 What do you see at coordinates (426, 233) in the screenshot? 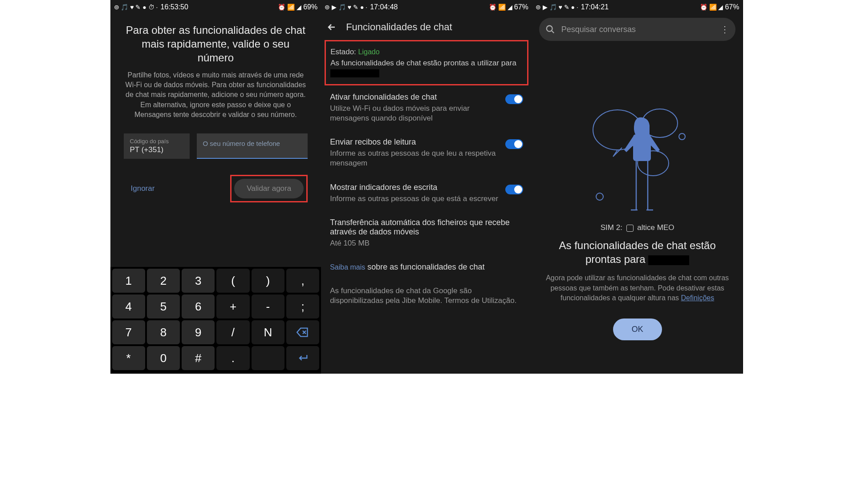
I see `setting-auto-download: Transferência automática dos ficheiros q…` at bounding box center [426, 233].